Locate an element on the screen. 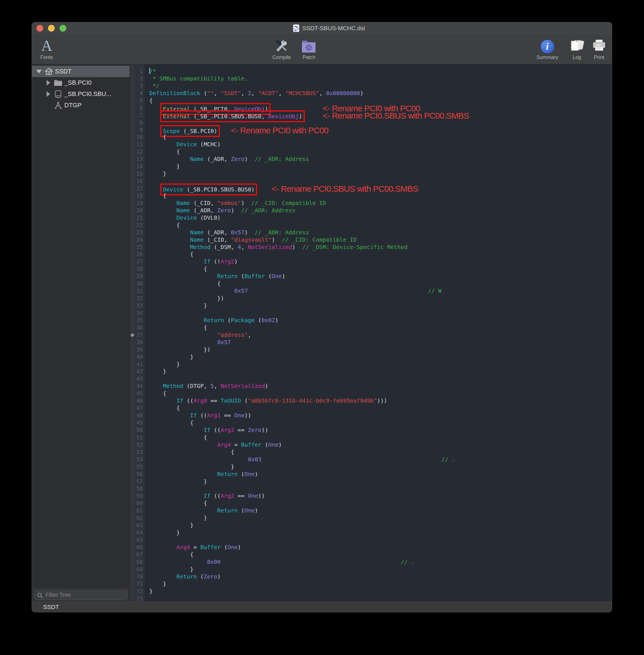  line-number: 6 is located at coordinates (137, 108).